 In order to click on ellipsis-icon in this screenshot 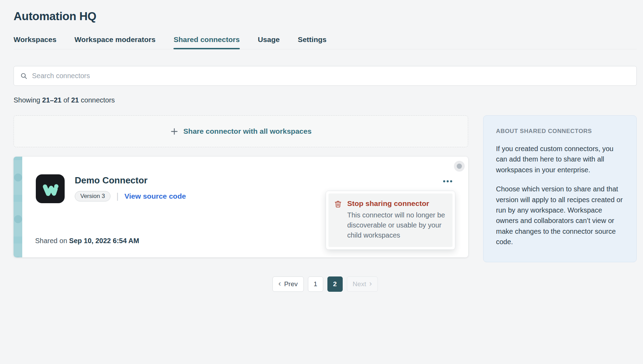, I will do `click(444, 181)`.